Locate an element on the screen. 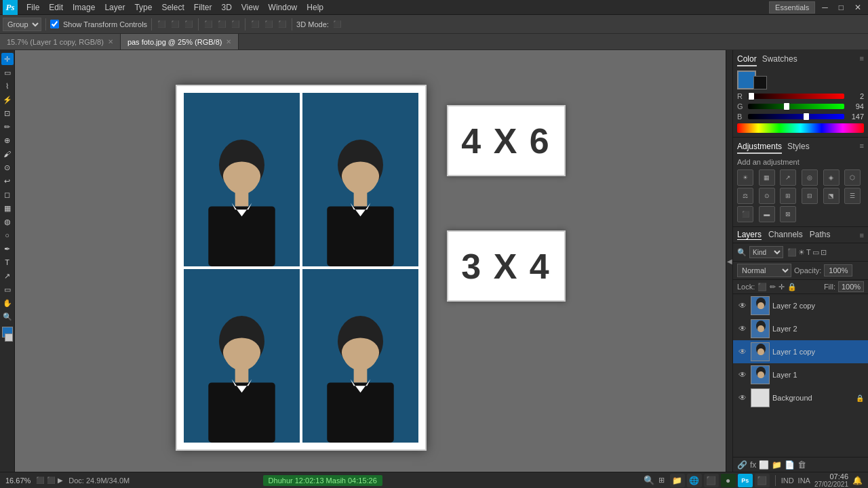 Image resolution: width=868 pixels, height=488 pixels. tab-layer1copy: 15.7% (Layer 1 copy, RGB/8) ✕ is located at coordinates (60, 42).